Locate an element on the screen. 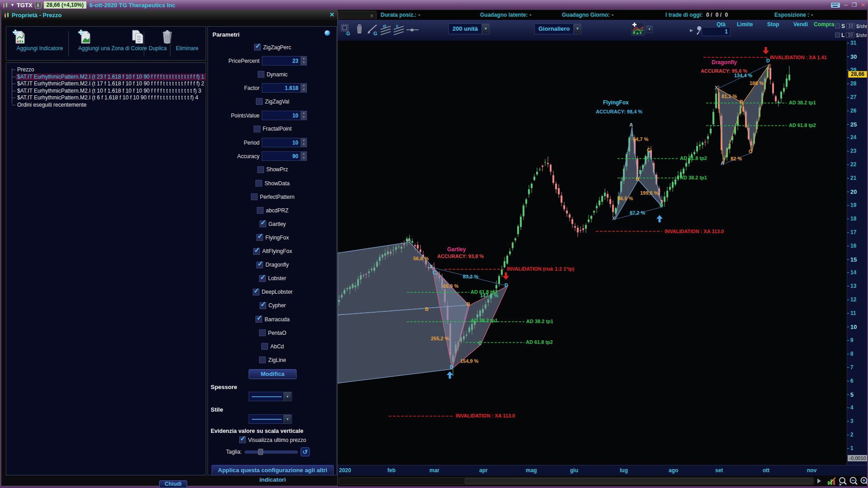  param-check-row: PentaO is located at coordinates (273, 333).